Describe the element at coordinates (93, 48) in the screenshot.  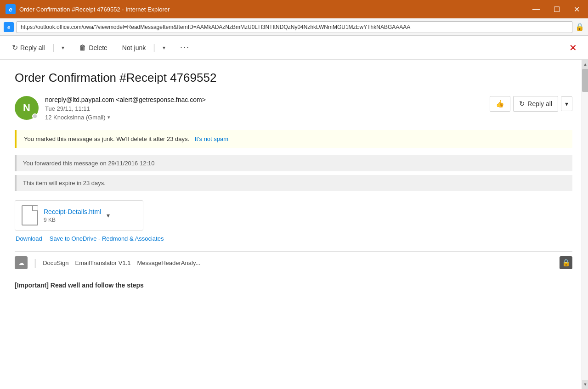
I see `delete-button: 🗑 Delete` at that location.